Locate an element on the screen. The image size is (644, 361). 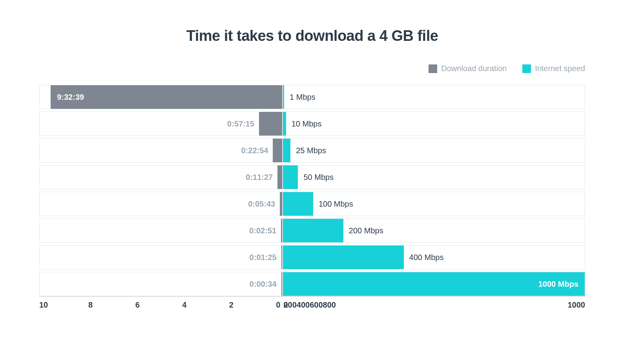
duration-label: 0:22:54 is located at coordinates (257, 151).